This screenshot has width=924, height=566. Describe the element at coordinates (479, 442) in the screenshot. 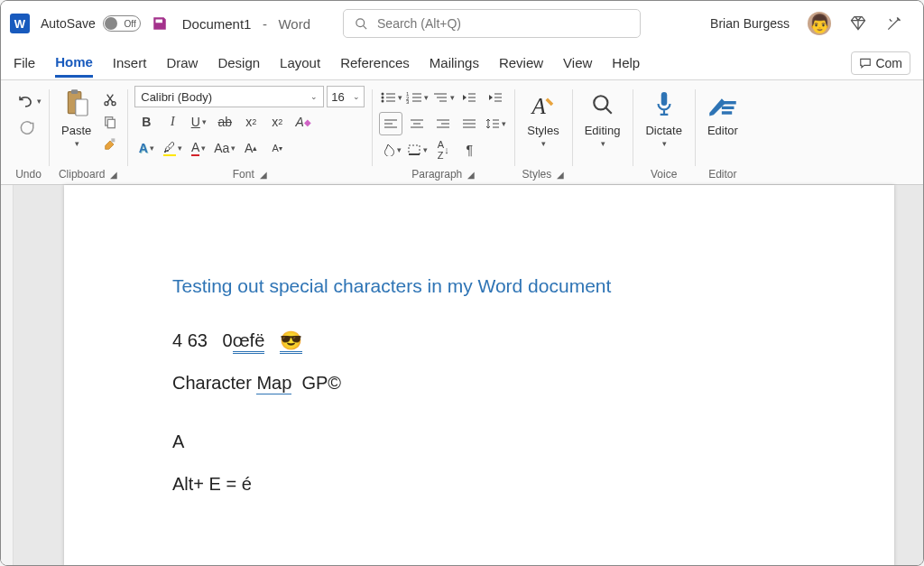

I see `document-line: A` at that location.